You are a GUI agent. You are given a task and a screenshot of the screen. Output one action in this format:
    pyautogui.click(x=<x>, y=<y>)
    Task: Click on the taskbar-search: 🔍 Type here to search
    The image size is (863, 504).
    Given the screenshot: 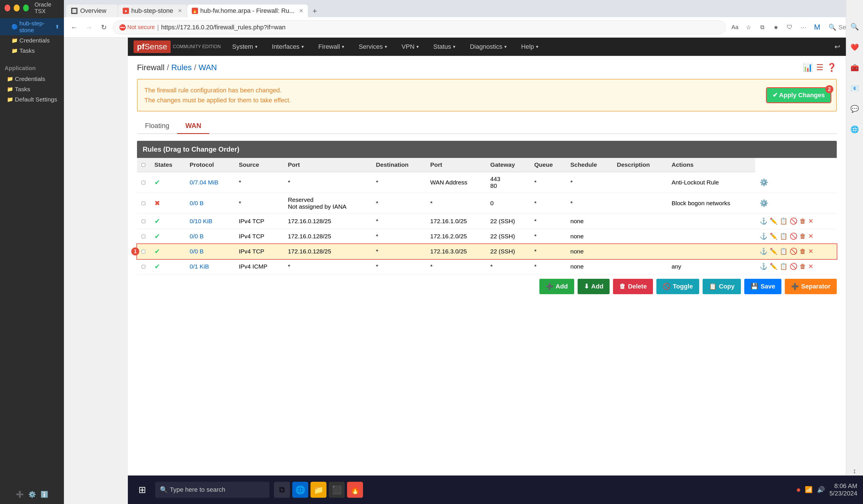 What is the action you would take?
    pyautogui.click(x=212, y=490)
    